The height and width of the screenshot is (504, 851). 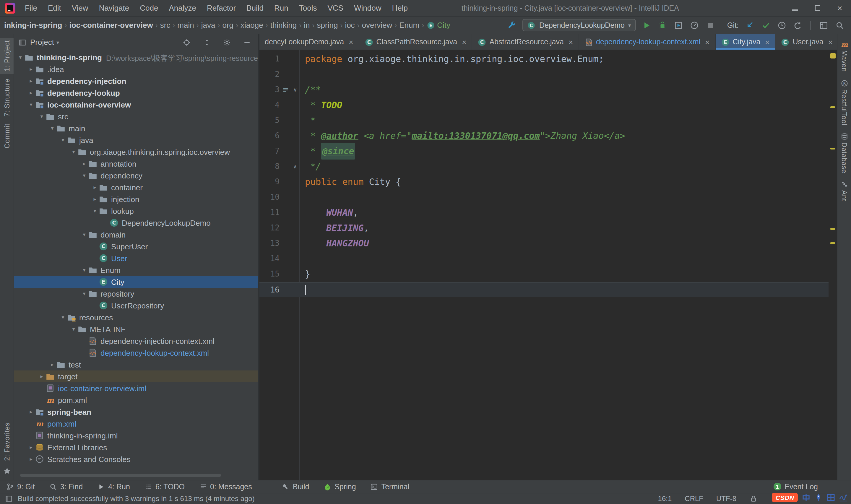 What do you see at coordinates (185, 25) in the screenshot?
I see `breadcrumb-main: main` at bounding box center [185, 25].